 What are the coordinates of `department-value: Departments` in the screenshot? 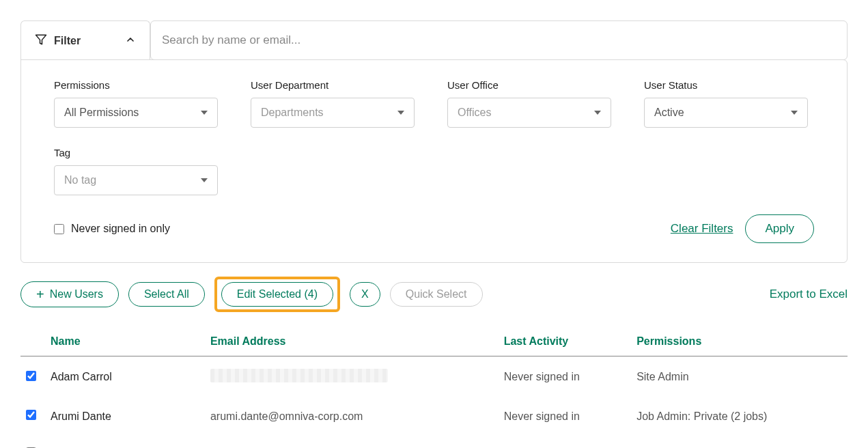 It's located at (292, 113).